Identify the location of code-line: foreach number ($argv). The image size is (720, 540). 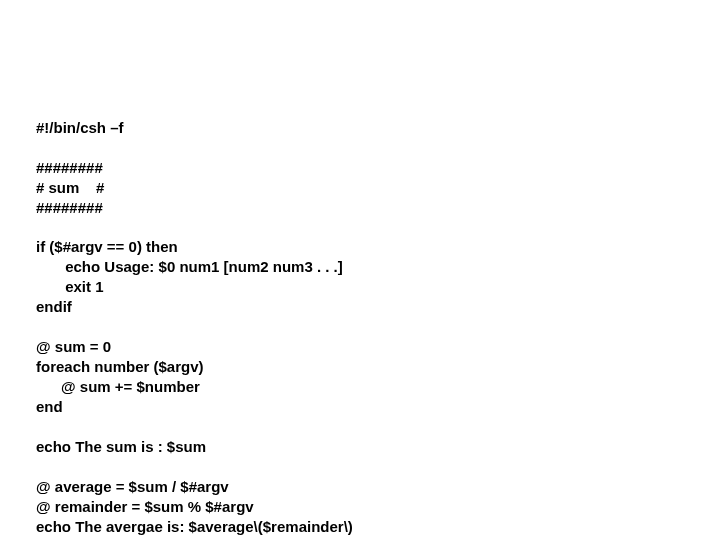
(120, 366).